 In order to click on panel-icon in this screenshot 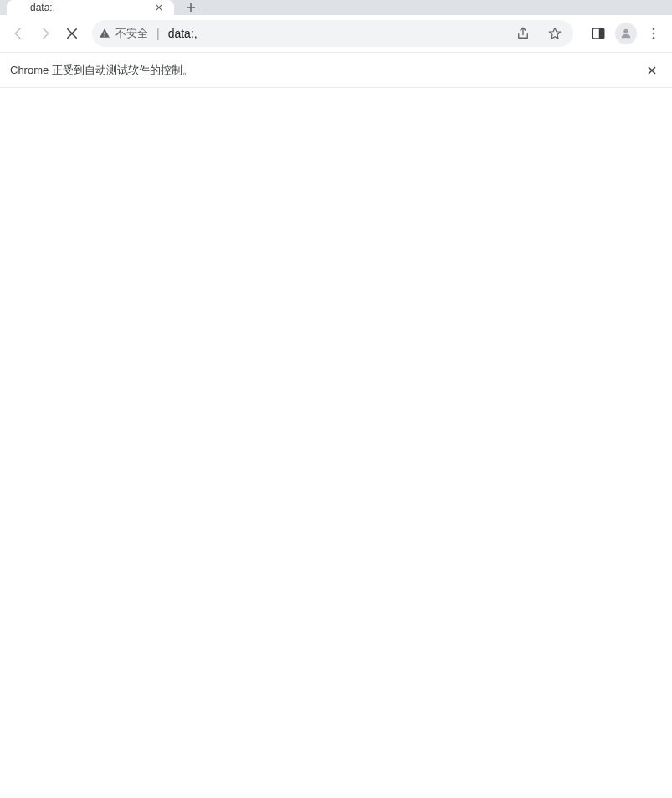, I will do `click(598, 33)`.